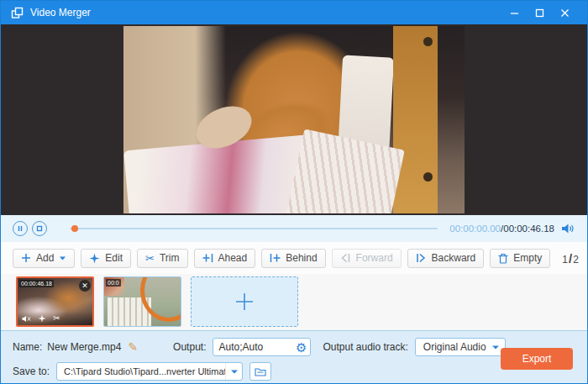 The image size is (588, 384). I want to click on output-format-input, so click(249, 347).